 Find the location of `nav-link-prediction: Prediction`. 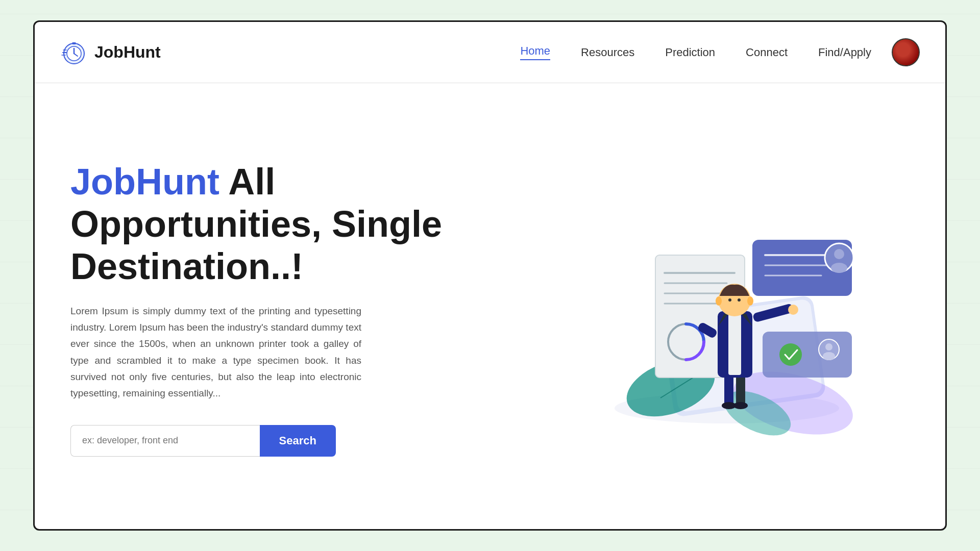

nav-link-prediction: Prediction is located at coordinates (690, 53).